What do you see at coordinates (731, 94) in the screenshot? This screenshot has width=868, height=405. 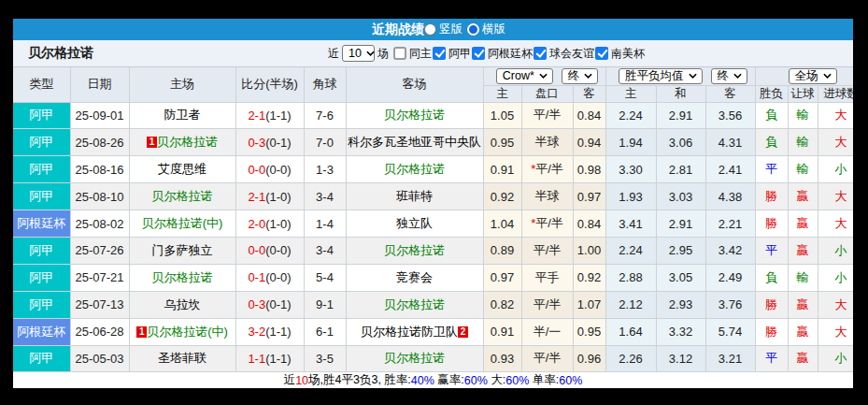 I see `subcol-eu-away: 客` at bounding box center [731, 94].